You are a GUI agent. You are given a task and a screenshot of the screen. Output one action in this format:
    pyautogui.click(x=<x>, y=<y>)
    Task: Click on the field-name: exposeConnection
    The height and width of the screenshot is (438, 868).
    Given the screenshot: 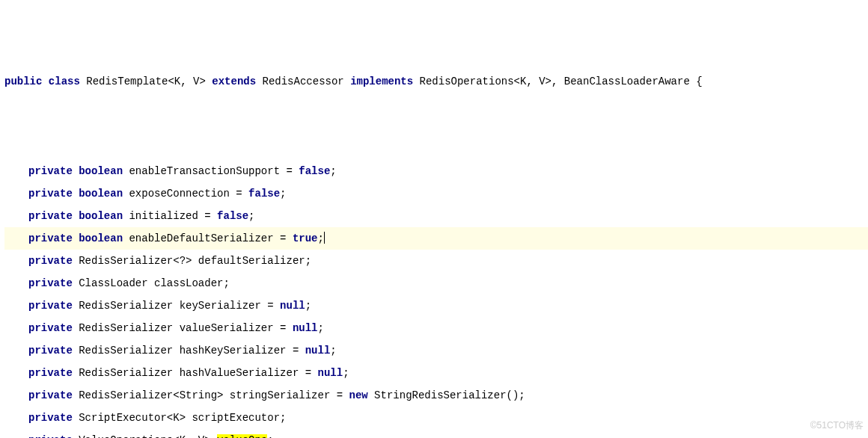 What is the action you would take?
    pyautogui.click(x=179, y=194)
    